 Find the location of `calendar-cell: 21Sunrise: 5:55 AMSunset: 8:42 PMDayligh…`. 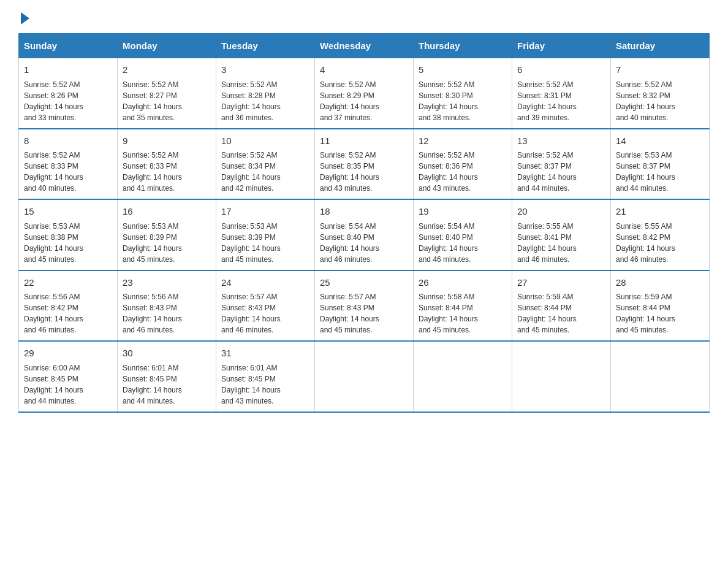

calendar-cell: 21Sunrise: 5:55 AMSunset: 8:42 PMDayligh… is located at coordinates (661, 235).